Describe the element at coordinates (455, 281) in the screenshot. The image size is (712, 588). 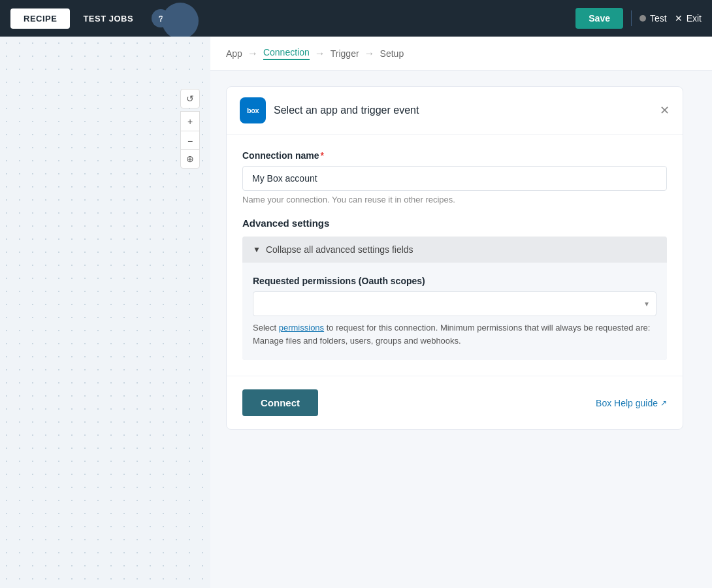
I see `permissions-label: Requested permissions (Oauth scopes)` at that location.